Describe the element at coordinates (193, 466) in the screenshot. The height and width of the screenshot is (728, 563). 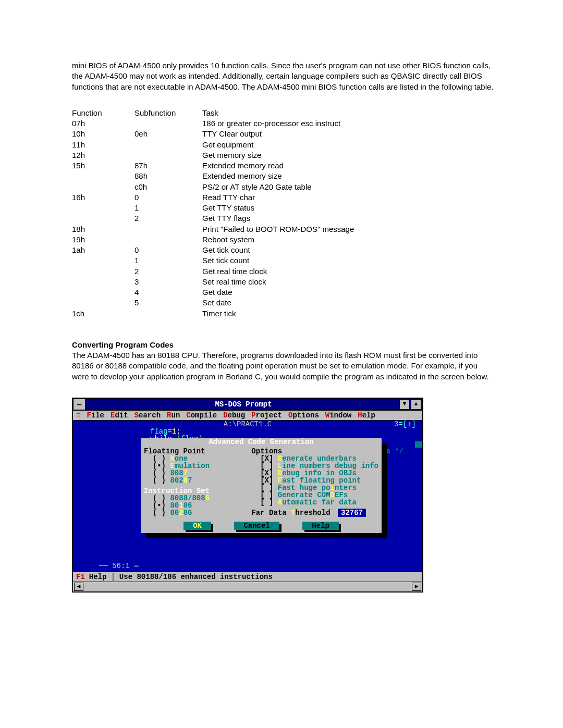
I see `radio-fp-emulation: (•) Emulation` at that location.